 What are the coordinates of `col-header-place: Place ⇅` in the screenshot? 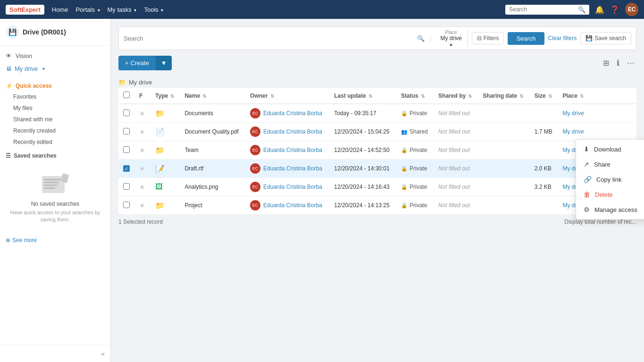 It's located at (574, 96).